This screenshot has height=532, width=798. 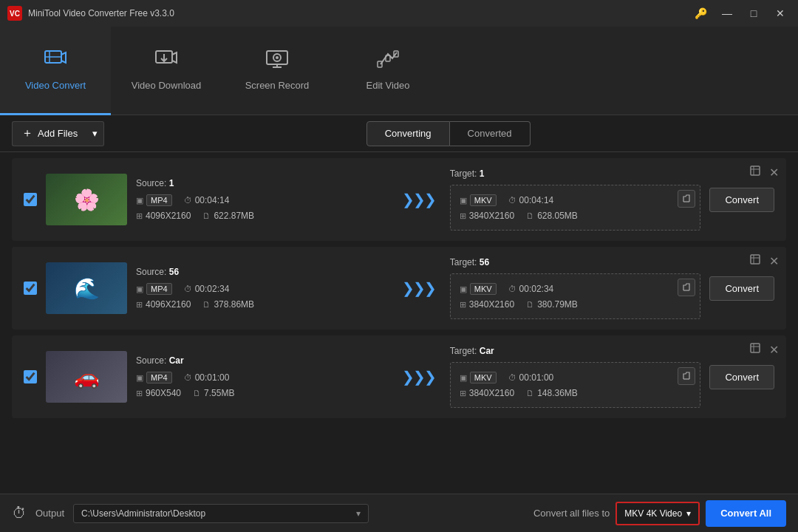 What do you see at coordinates (576, 174) in the screenshot?
I see `target-header-1: Target: 1` at bounding box center [576, 174].